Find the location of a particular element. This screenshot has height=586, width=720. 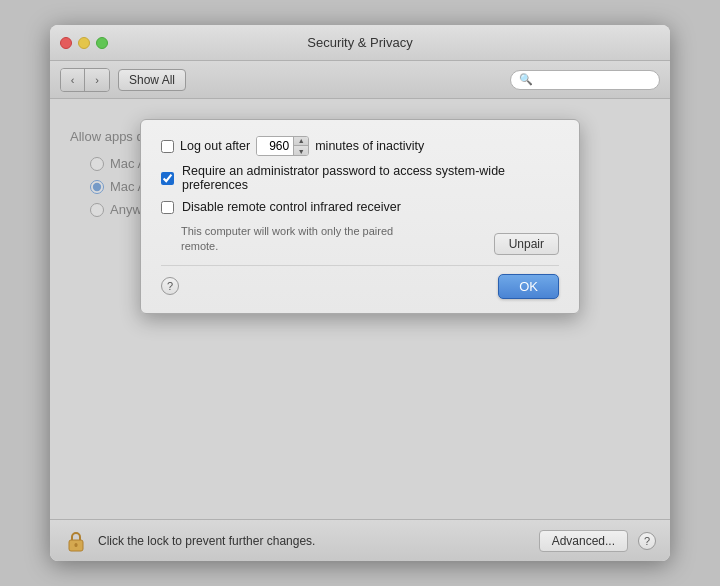

minimize-button is located at coordinates (84, 43).